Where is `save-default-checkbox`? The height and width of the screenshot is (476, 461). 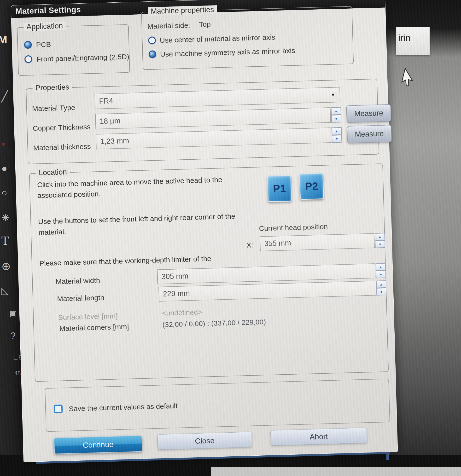
save-default-checkbox is located at coordinates (58, 409).